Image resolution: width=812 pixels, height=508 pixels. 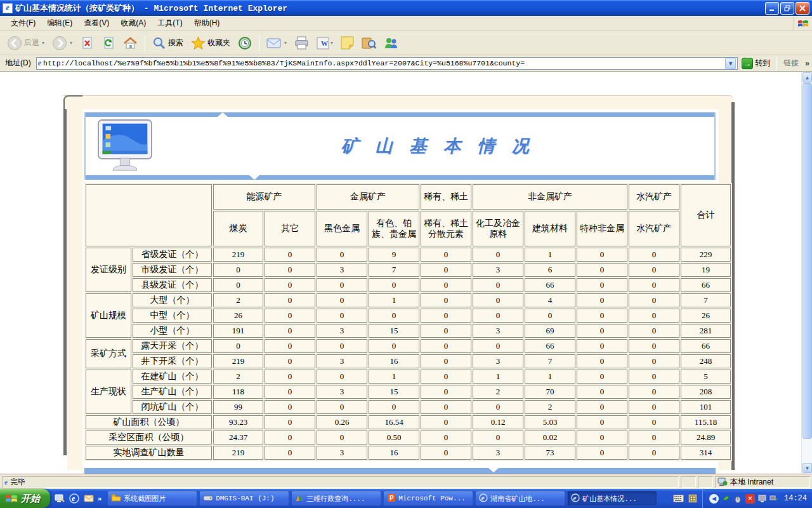 I want to click on tray-network-icon, so click(x=774, y=499).